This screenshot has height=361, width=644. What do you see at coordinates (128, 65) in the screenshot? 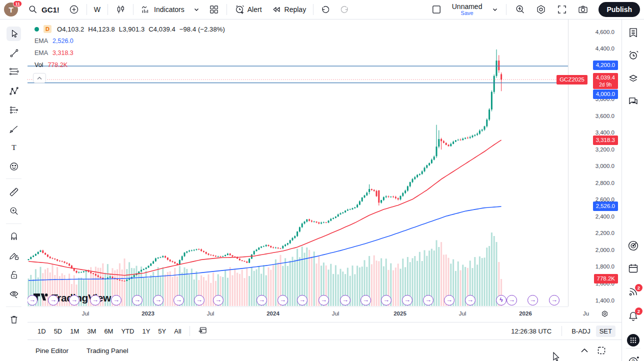
I see `legend-volume-row: Vol 778.2K` at bounding box center [128, 65].